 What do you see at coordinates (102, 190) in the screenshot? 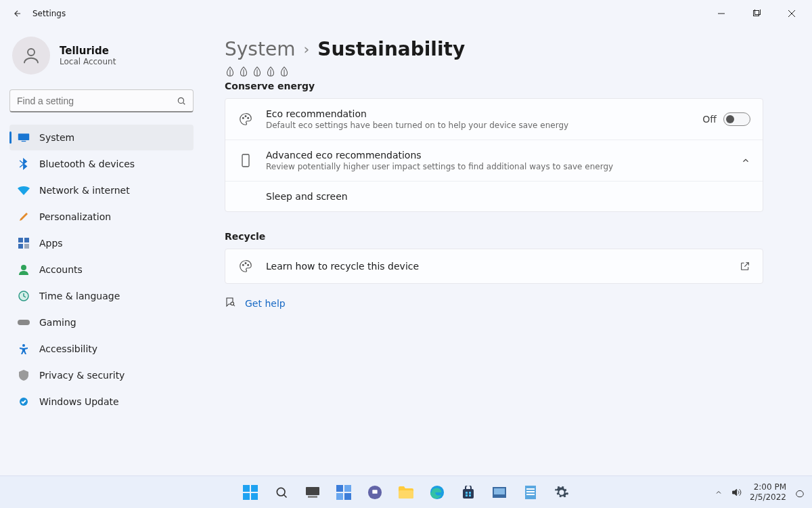
I see `nav-item-network: Network & internet` at bounding box center [102, 190].